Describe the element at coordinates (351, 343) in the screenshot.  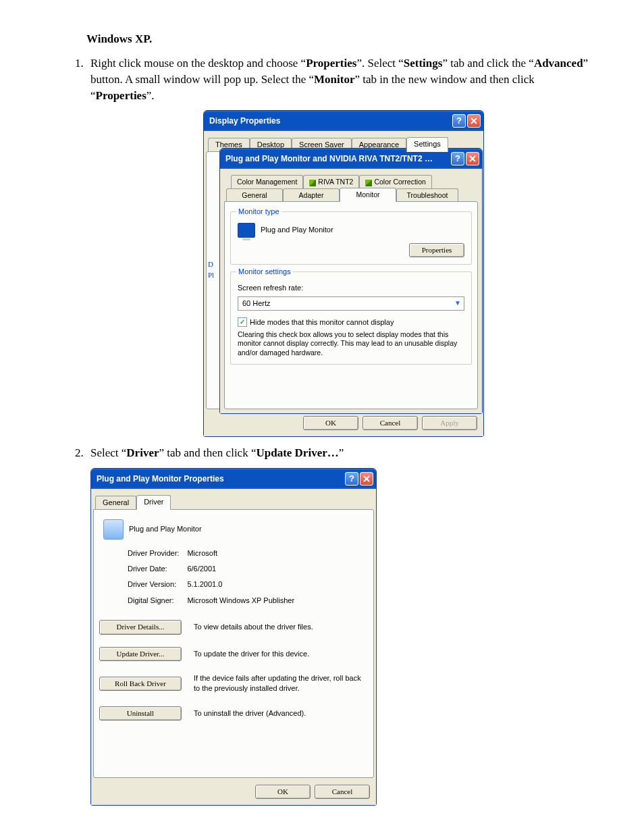
I see `hide-modes-note: Clearing this check box allows you to se…` at that location.